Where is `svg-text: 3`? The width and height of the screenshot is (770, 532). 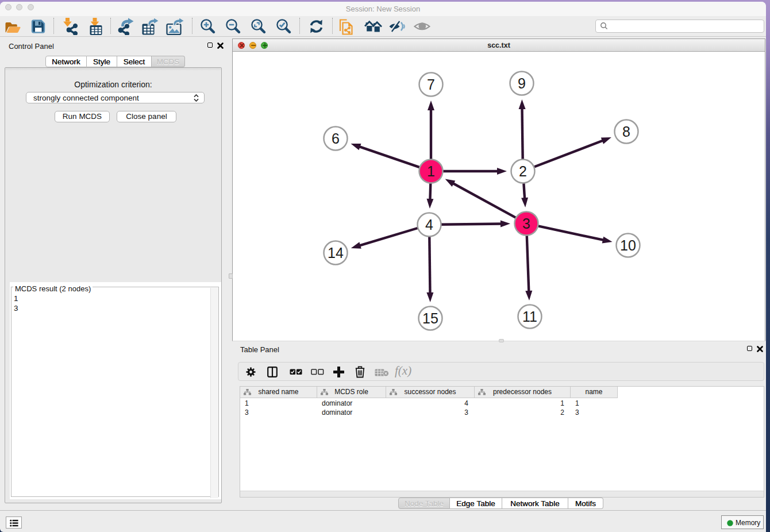
svg-text: 3 is located at coordinates (526, 223).